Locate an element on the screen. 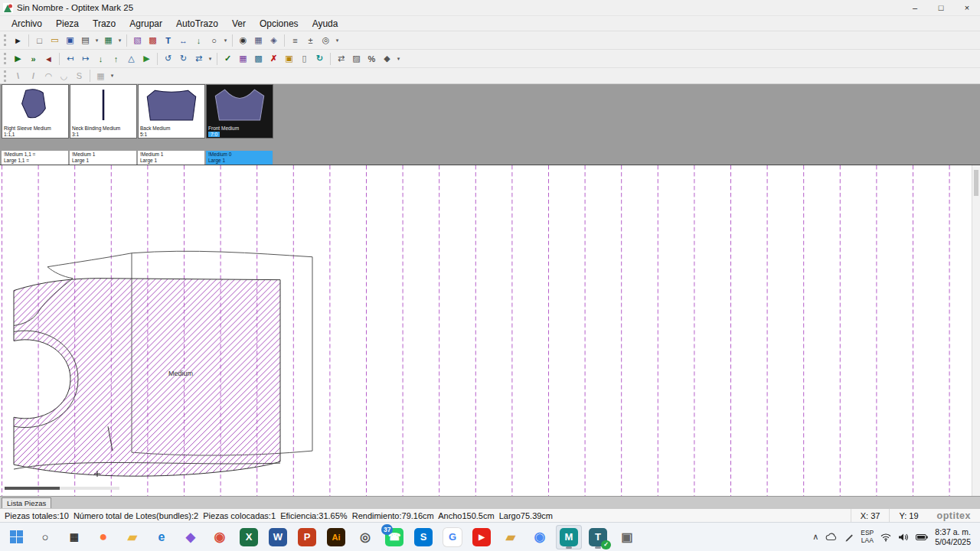 The image size is (980, 551). horizontal-scrollbar-thumb is located at coordinates (32, 488).